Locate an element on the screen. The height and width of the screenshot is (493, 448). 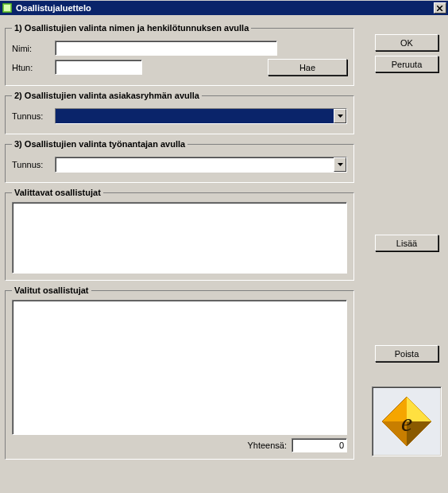
group-selected-legend: Valitut osallistujat is located at coordinates (52, 290).